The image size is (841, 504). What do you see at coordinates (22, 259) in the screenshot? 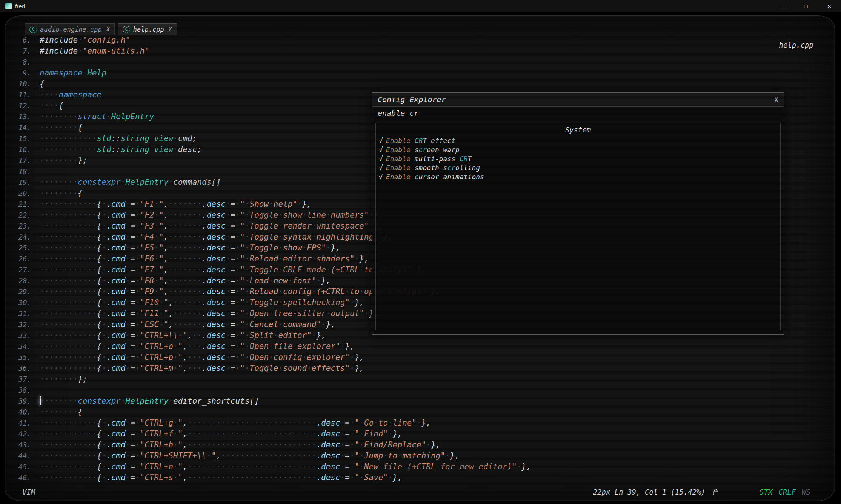
I see `line-number: 26.` at bounding box center [22, 259].